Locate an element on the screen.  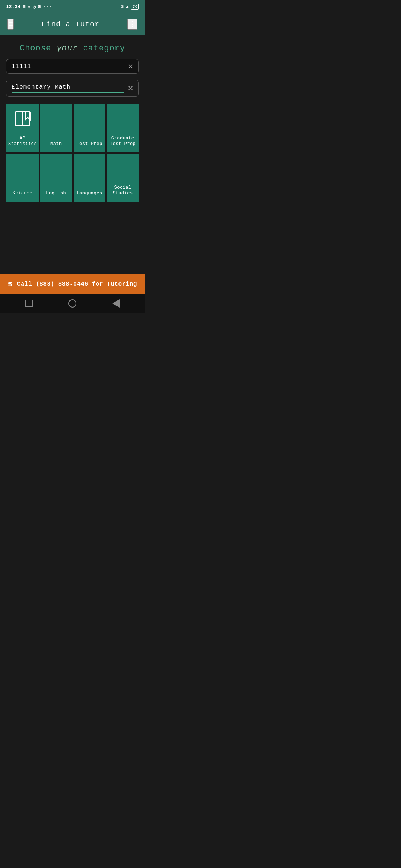
book-icon is located at coordinates (23, 119).